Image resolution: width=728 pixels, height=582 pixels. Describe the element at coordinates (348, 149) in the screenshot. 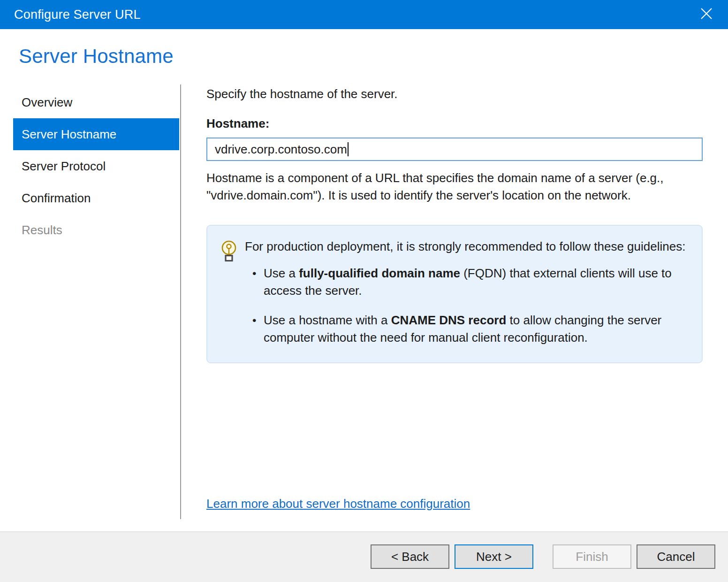

I see `text-caret` at that location.